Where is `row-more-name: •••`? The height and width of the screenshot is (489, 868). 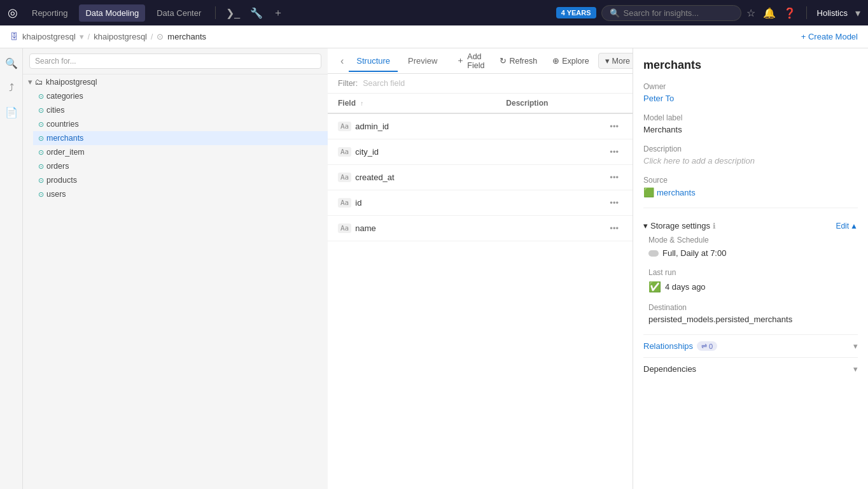
row-more-name: ••• is located at coordinates (614, 228).